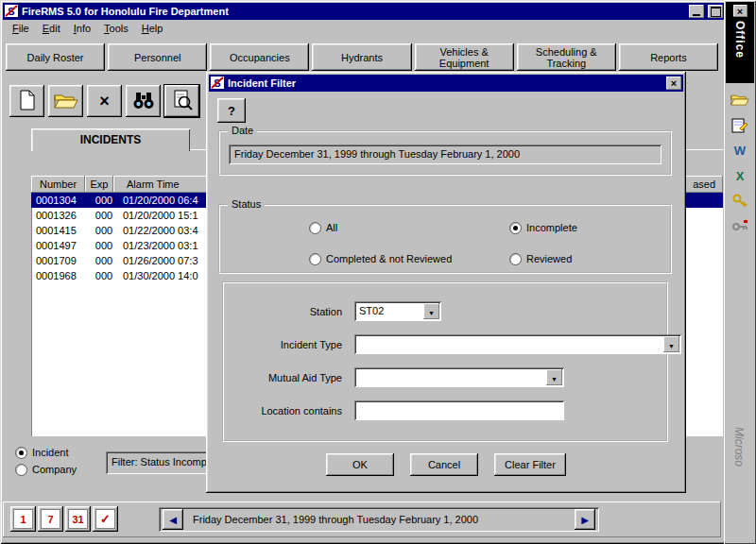  Describe the element at coordinates (590, 228) in the screenshot. I see `status-option-incomplete: Incomplete` at that location.